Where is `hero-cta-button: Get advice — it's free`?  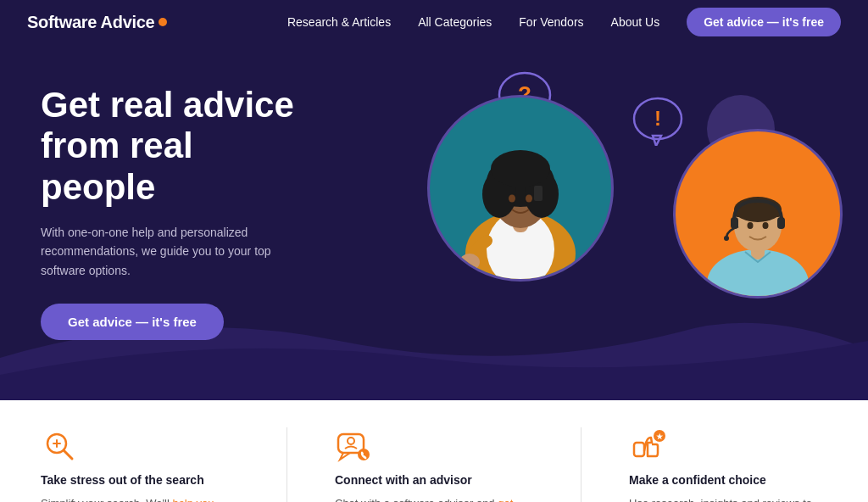
hero-cta-button: Get advice — it's free is located at coordinates (132, 322).